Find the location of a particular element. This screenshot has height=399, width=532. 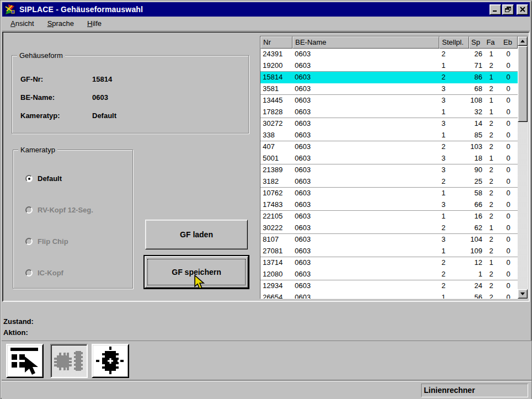

table-row: 24391060322610 is located at coordinates (389, 54).